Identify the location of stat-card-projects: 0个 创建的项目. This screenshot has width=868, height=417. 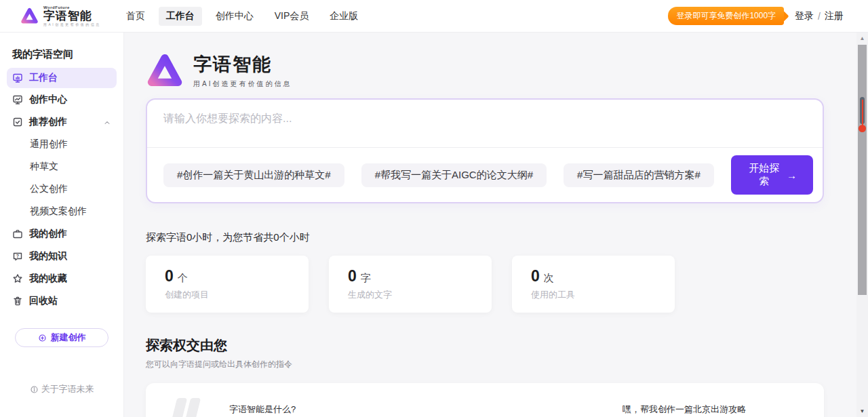
(227, 284).